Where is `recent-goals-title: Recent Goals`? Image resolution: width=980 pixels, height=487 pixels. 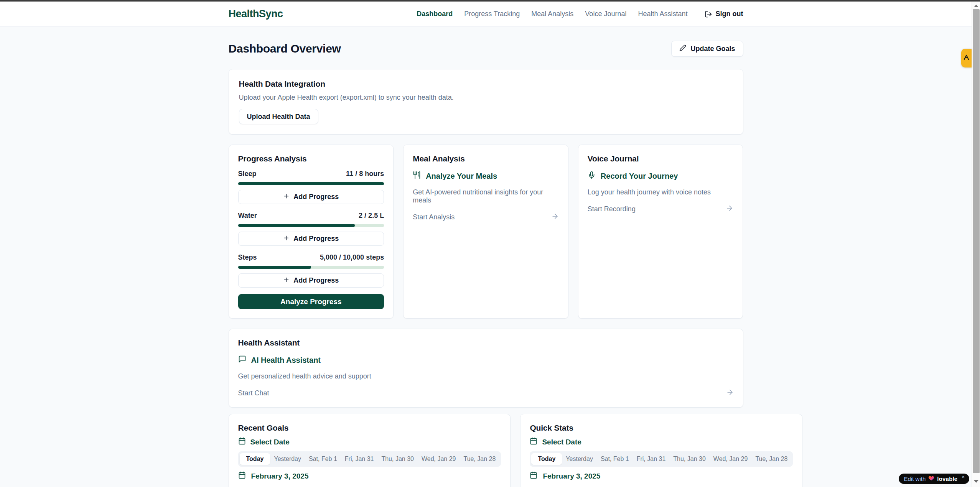 recent-goals-title: Recent Goals is located at coordinates (370, 428).